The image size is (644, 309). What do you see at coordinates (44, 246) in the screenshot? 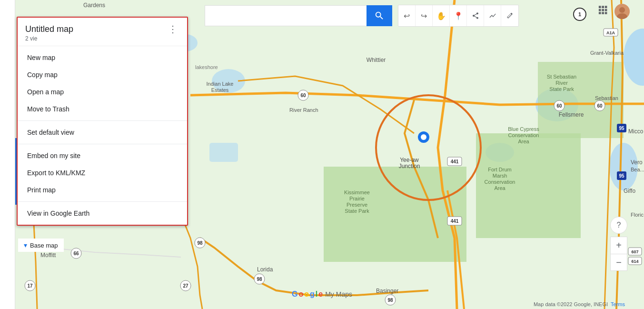
I see `basemap-label: Base map` at bounding box center [44, 246].